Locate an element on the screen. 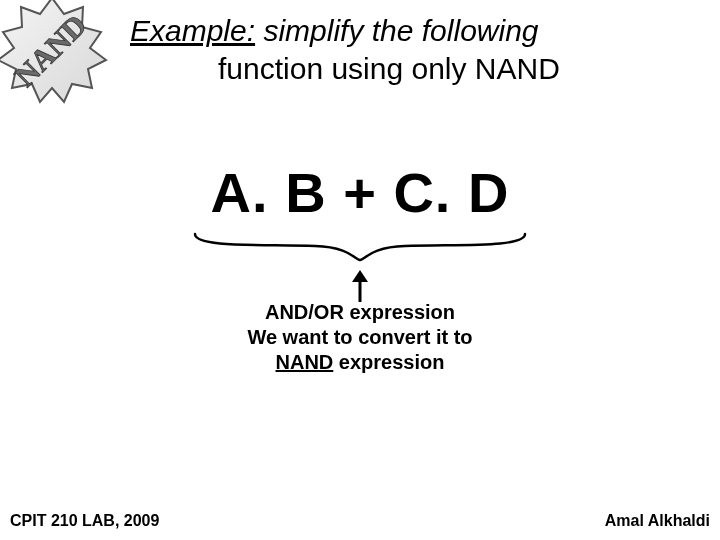 The image size is (720, 540). annotation-line2b: expression is located at coordinates (388, 362).